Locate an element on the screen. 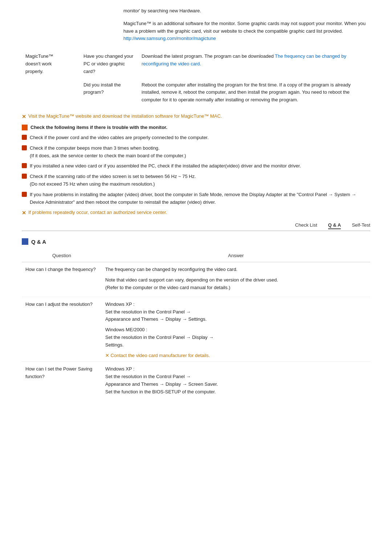 The image size is (392, 555). check-item-3: If you installed a new video card or if … is located at coordinates (200, 166).